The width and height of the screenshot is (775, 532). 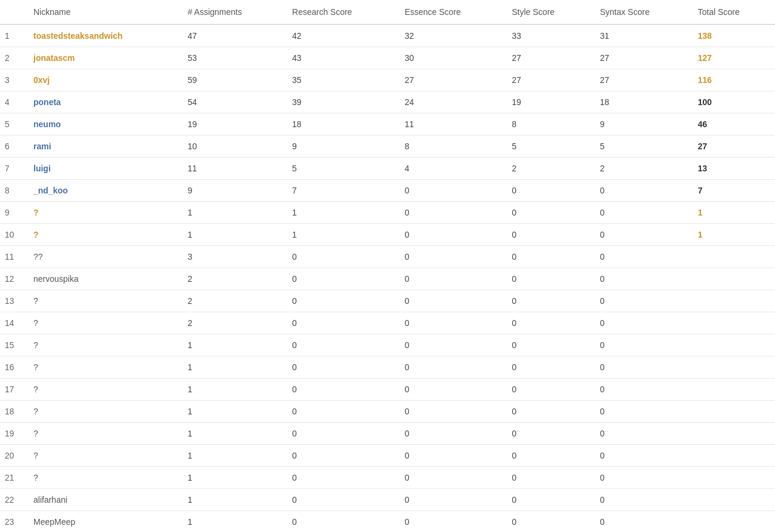 I want to click on style-score-cell: 8, so click(x=546, y=124).